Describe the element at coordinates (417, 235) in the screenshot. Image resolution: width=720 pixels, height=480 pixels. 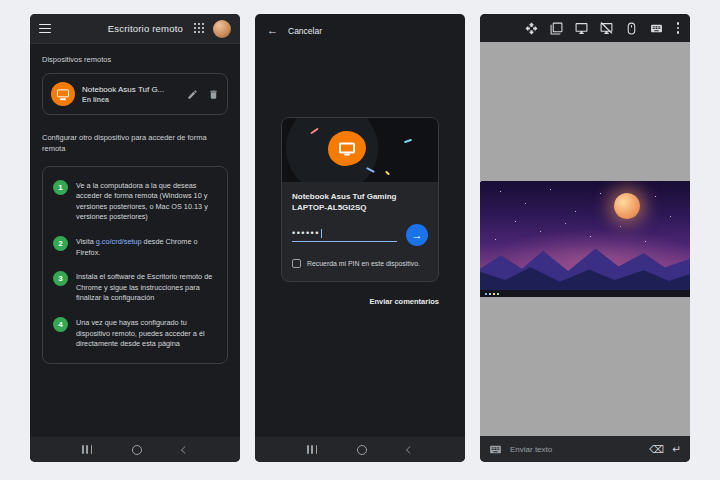
I see `connect-button: →` at that location.